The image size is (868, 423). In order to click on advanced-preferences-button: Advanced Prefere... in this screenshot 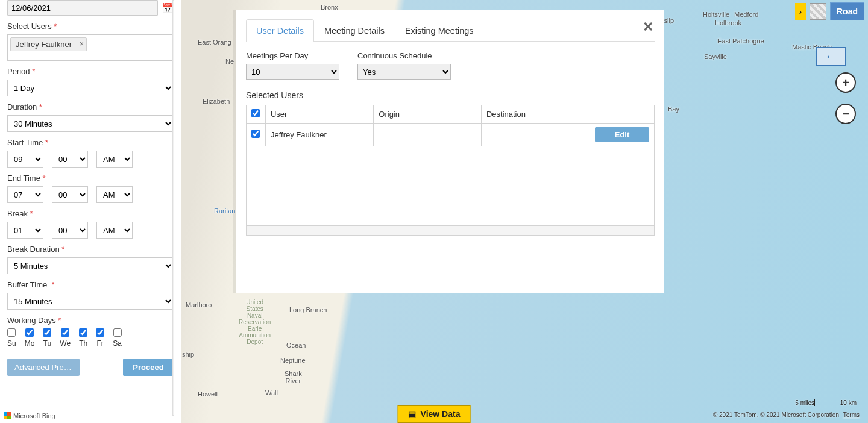, I will do `click(43, 368)`.